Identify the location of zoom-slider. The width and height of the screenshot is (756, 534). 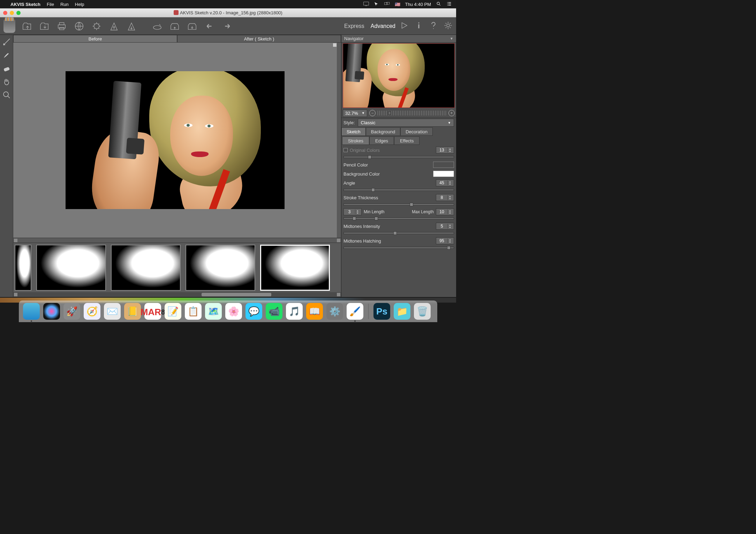
(412, 113).